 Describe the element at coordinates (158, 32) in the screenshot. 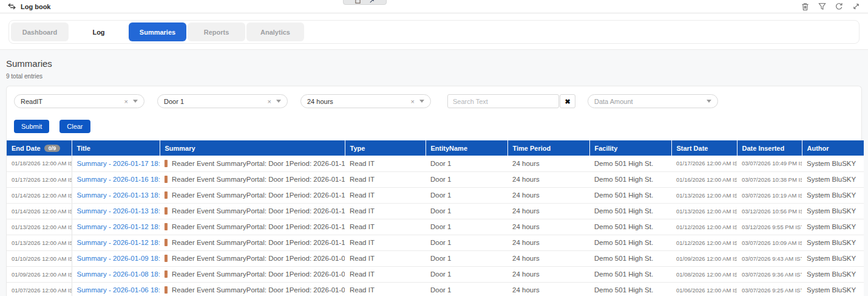

I see `tab-summaries: Summaries` at that location.